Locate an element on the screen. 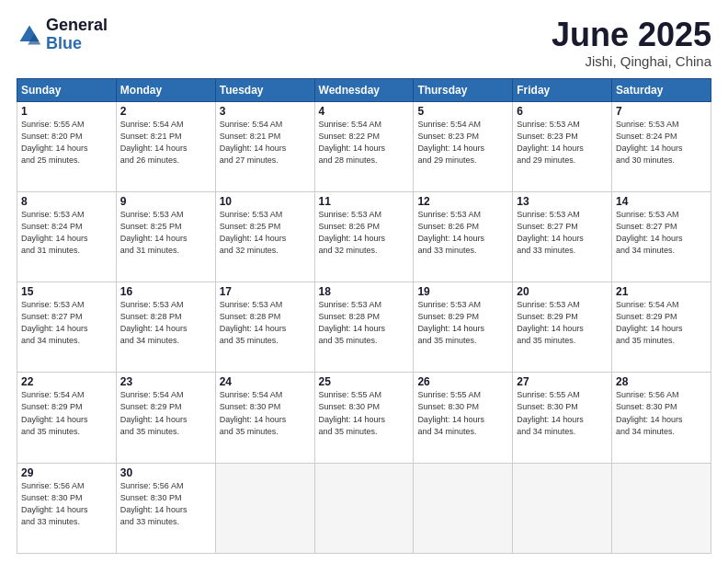 Image resolution: width=728 pixels, height=563 pixels. location: Jishi, Qinghai, China is located at coordinates (631, 61).